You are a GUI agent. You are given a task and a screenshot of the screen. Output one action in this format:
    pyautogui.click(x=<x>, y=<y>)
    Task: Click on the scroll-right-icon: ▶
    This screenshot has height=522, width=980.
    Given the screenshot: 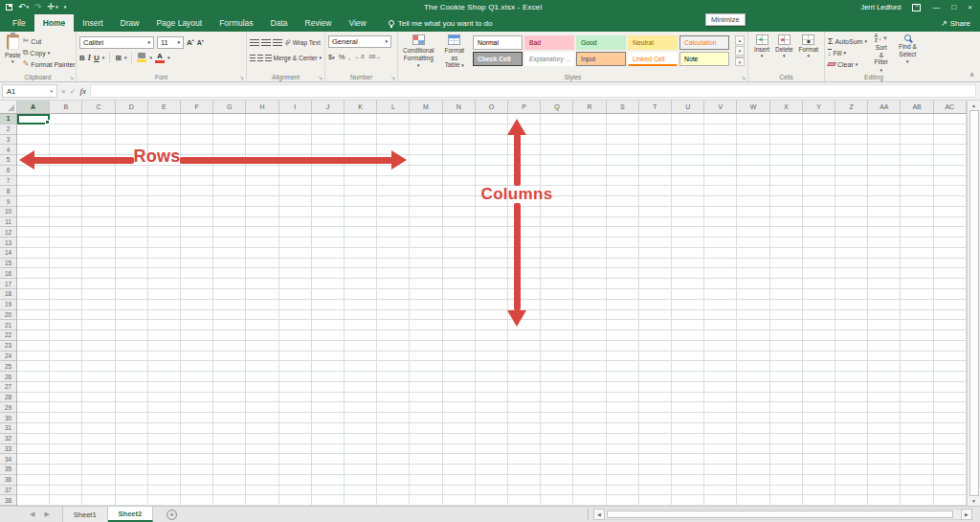 What is the action you would take?
    pyautogui.click(x=967, y=514)
    